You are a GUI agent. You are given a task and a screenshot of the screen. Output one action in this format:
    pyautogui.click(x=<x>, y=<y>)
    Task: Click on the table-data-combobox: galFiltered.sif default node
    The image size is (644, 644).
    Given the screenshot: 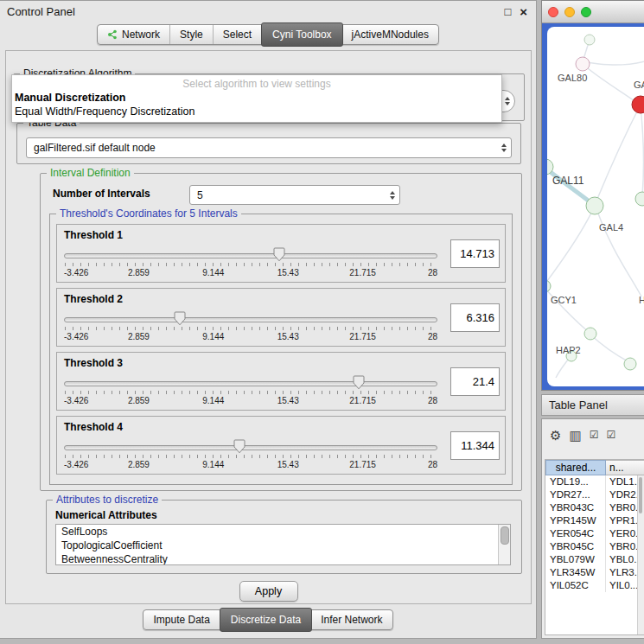 What is the action you would take?
    pyautogui.click(x=269, y=148)
    